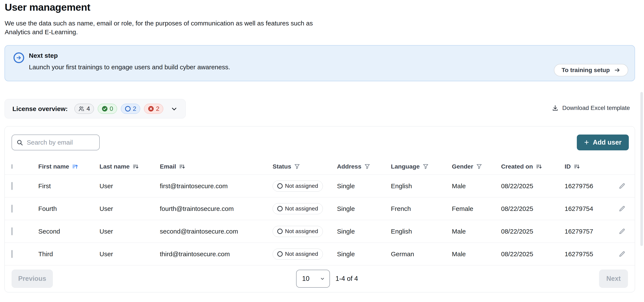 This screenshot has width=644, height=302. Describe the element at coordinates (591, 70) in the screenshot. I see `to-training-setup-button: To training setup` at that location.